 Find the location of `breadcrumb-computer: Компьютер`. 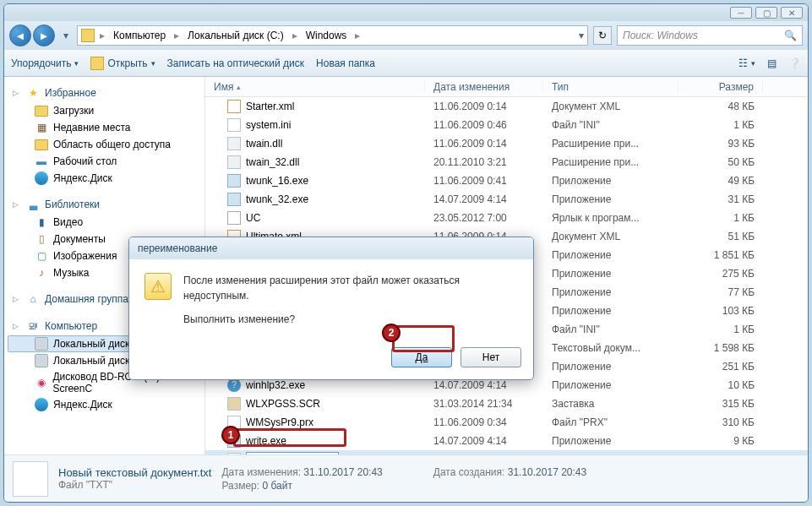

breadcrumb-computer: Компьютер is located at coordinates (139, 35).